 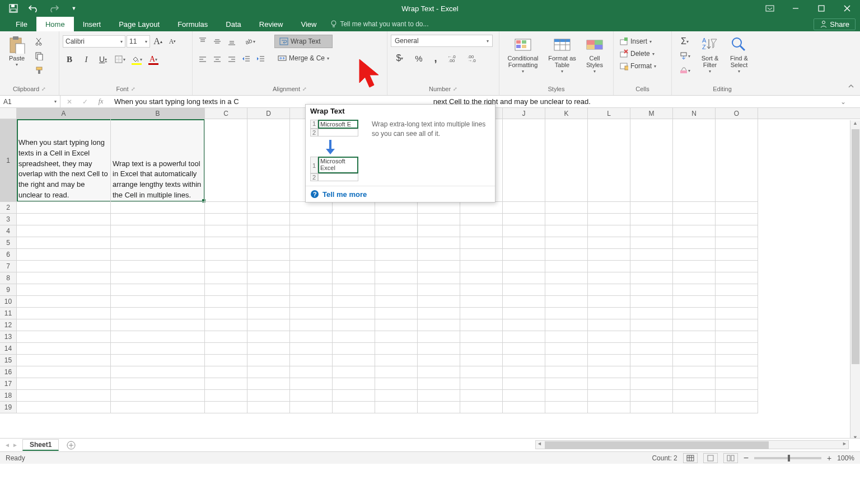 I want to click on cell-B14, so click(x=158, y=349).